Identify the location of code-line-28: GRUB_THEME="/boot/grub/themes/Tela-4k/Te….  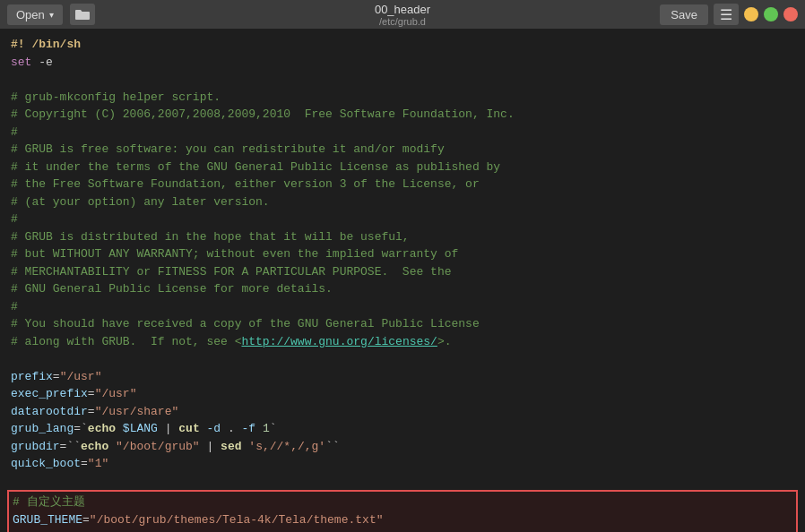
(404, 520).